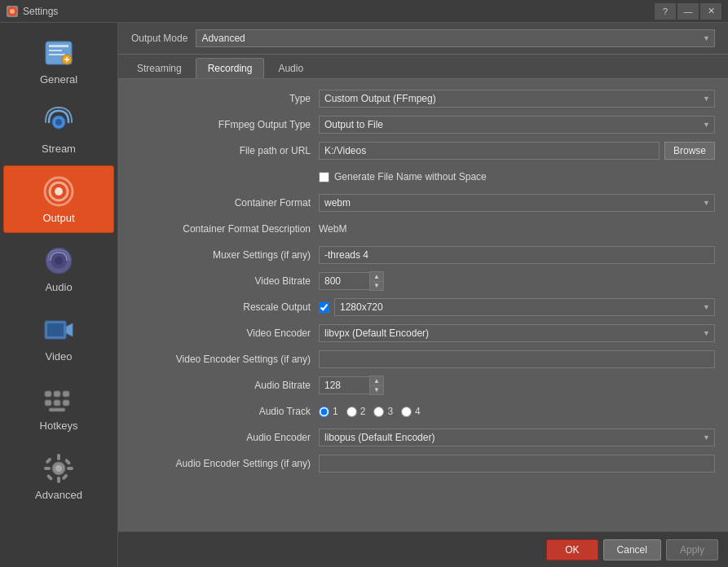  What do you see at coordinates (633, 550) in the screenshot?
I see `cancel-button: Cancel` at bounding box center [633, 550].